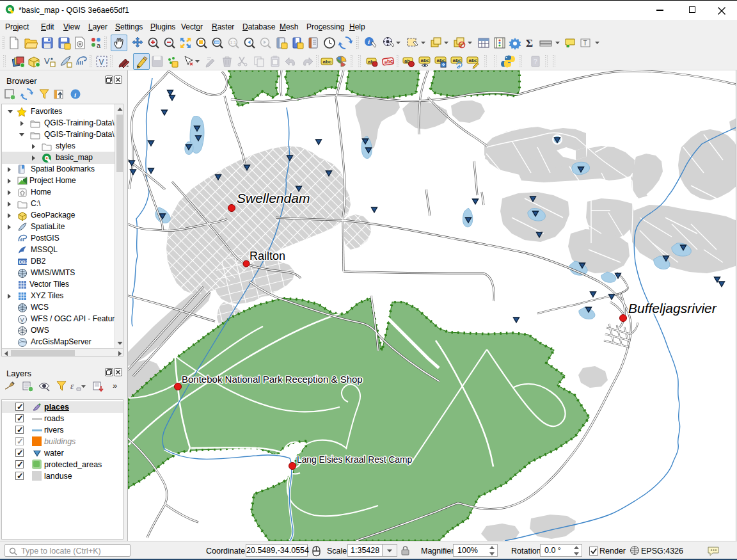 The image size is (737, 560). What do you see at coordinates (273, 198) in the screenshot?
I see `svg-text: Swellendam` at bounding box center [273, 198].